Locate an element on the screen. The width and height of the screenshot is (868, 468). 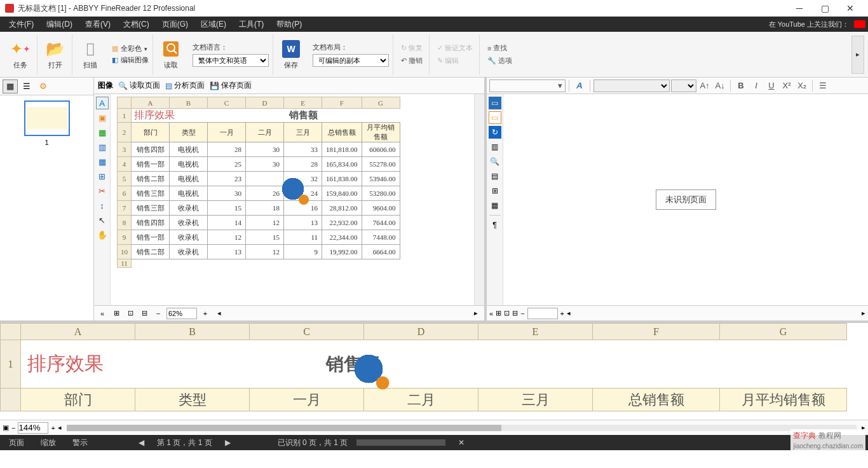
fit-page-icon: ⊡ is located at coordinates (130, 313).